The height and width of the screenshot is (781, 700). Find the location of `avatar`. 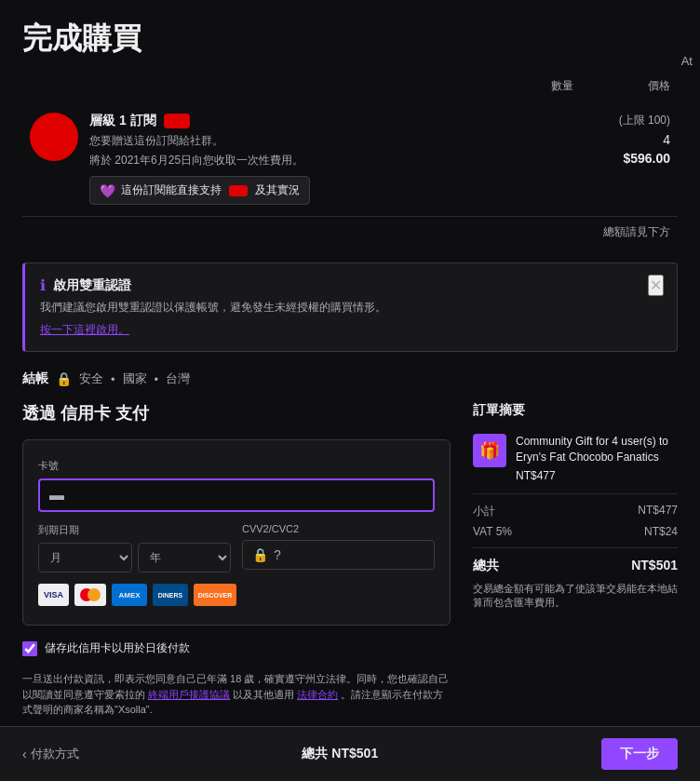

avatar is located at coordinates (54, 137).